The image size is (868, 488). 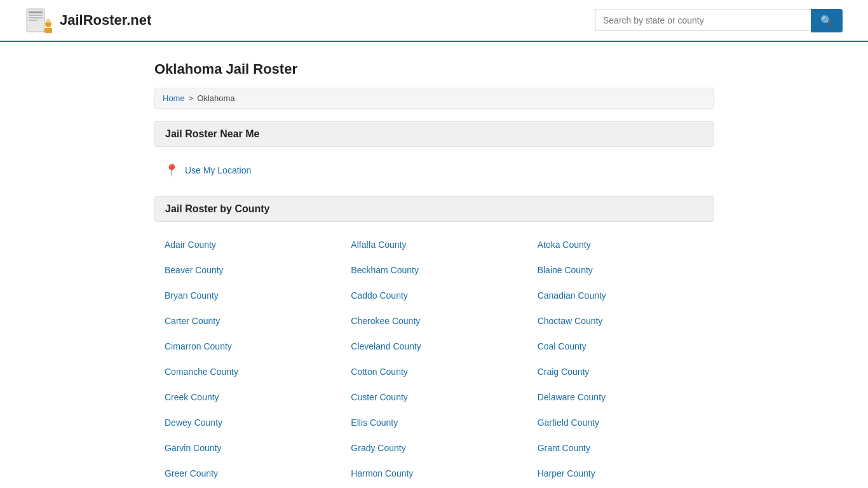 What do you see at coordinates (433, 473) in the screenshot?
I see `county-cell: Harmon County` at bounding box center [433, 473].